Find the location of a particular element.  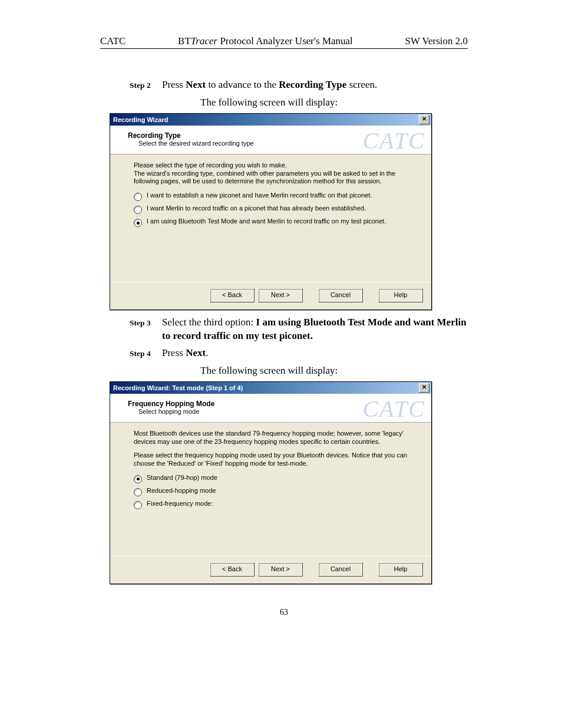

radio-option-test-mode: I am using Bluetooth Test Mode and want … is located at coordinates (277, 222).